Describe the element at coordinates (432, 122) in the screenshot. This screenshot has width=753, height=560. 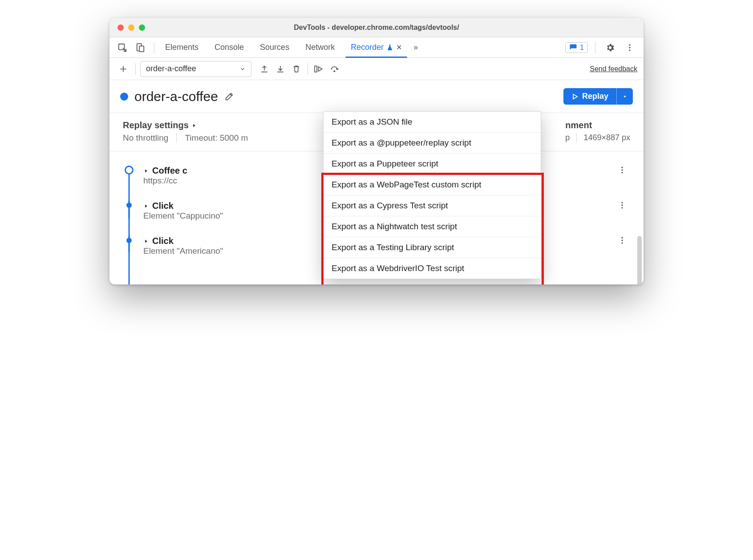
I see `export-menu-item: Export as a JSON file` at that location.